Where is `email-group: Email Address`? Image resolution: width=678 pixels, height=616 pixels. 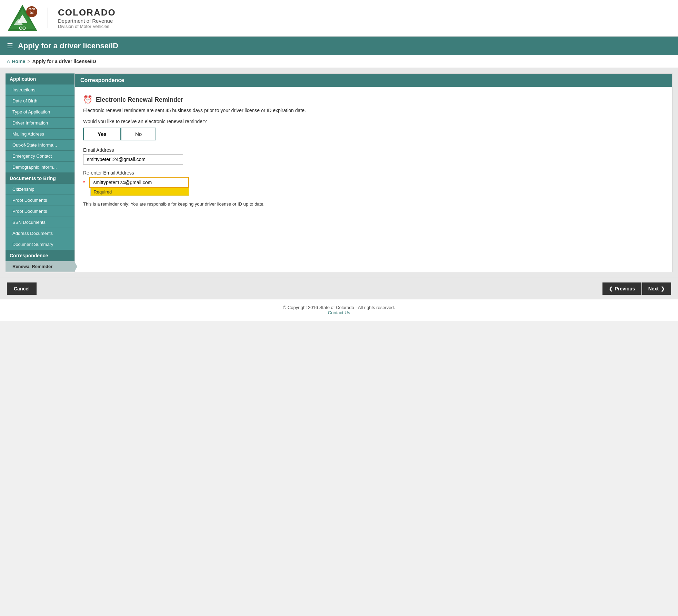 email-group: Email Address is located at coordinates (373, 156).